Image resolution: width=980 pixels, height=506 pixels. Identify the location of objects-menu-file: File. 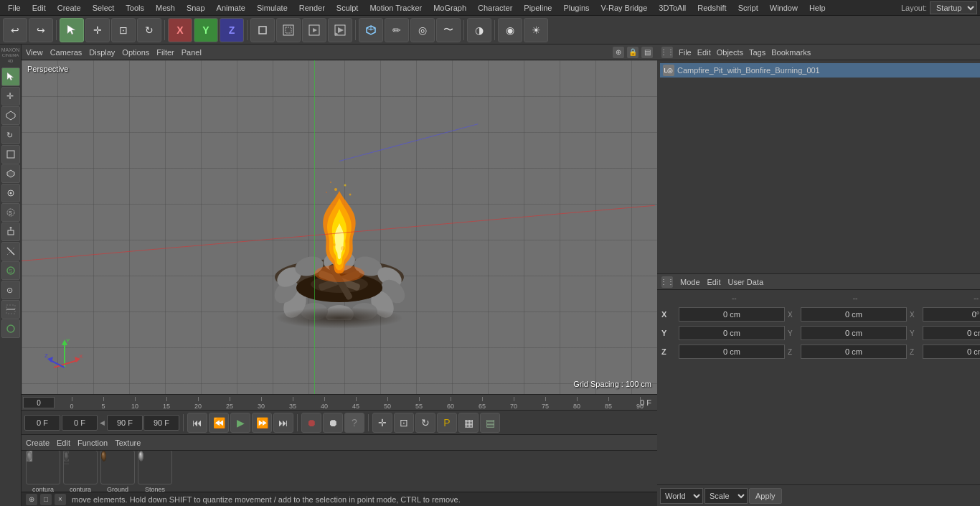
(685, 52).